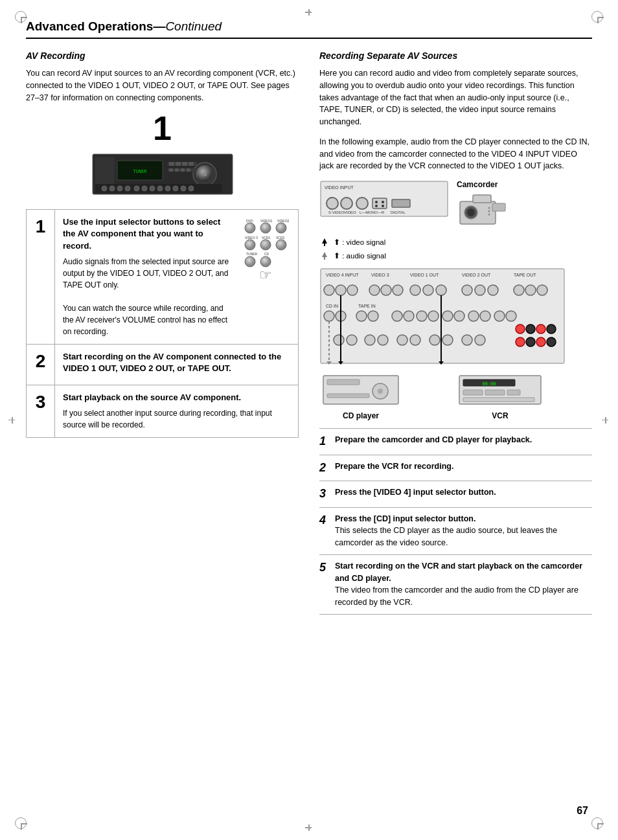 This screenshot has width=618, height=840. I want to click on audio-signal-label: ⬆ : audio signal, so click(360, 256).